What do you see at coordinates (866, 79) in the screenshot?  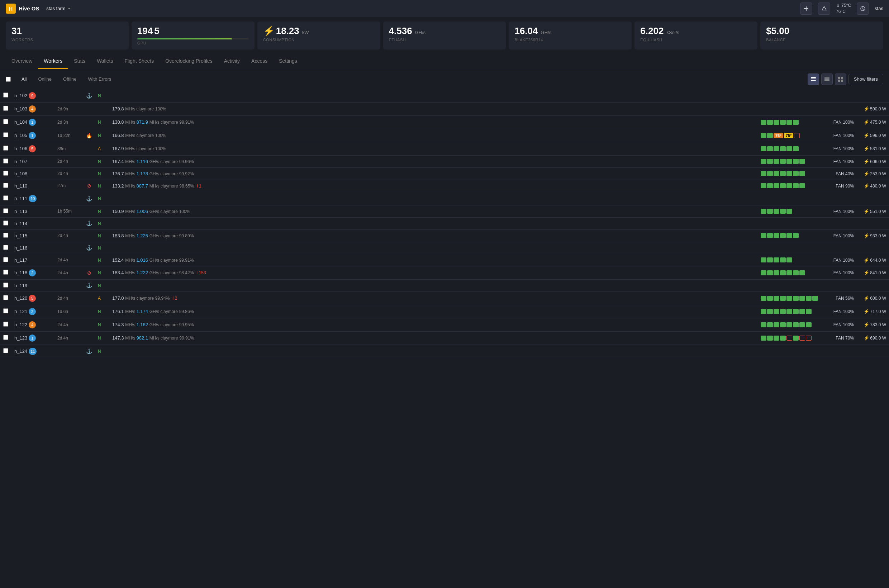 I see `show-filters-button: Show filters` at bounding box center [866, 79].